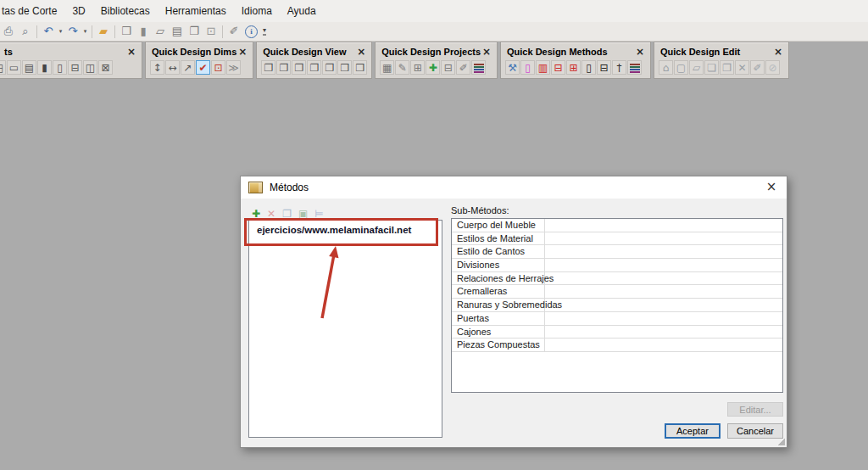  Describe the element at coordinates (234, 68) in the screenshot. I see `dim-arrowhead-icon: ≫` at that location.